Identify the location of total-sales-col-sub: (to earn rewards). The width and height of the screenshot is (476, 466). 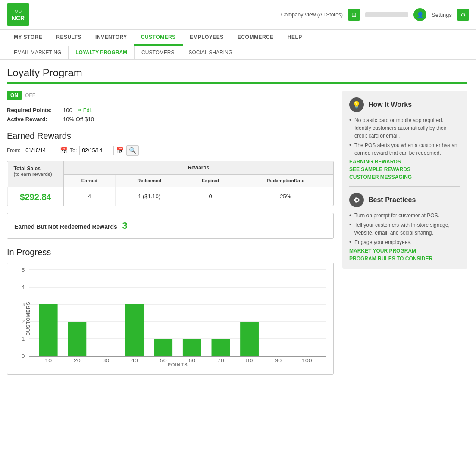
(36, 174).